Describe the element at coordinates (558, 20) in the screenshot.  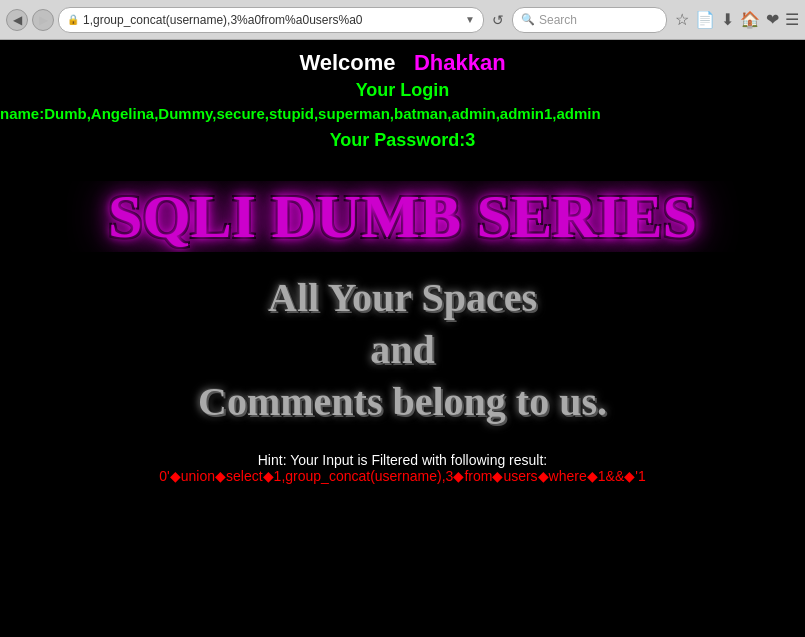
I see `search-placeholder: Search` at that location.